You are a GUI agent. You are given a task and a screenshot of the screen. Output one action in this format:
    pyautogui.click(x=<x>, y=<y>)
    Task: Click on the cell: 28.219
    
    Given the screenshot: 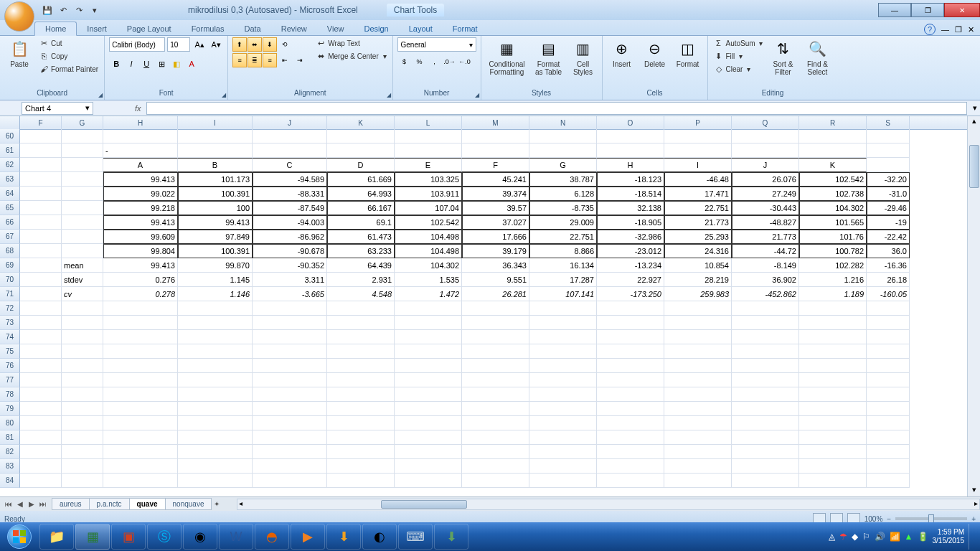 What is the action you would take?
    pyautogui.click(x=698, y=280)
    